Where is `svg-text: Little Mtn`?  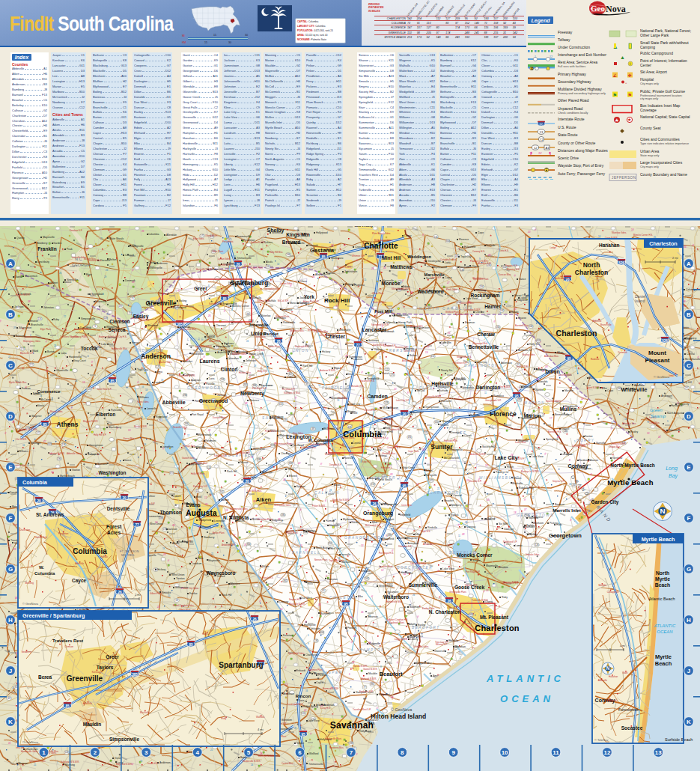 svg-text: Little Mtn is located at coordinates (446, 343).